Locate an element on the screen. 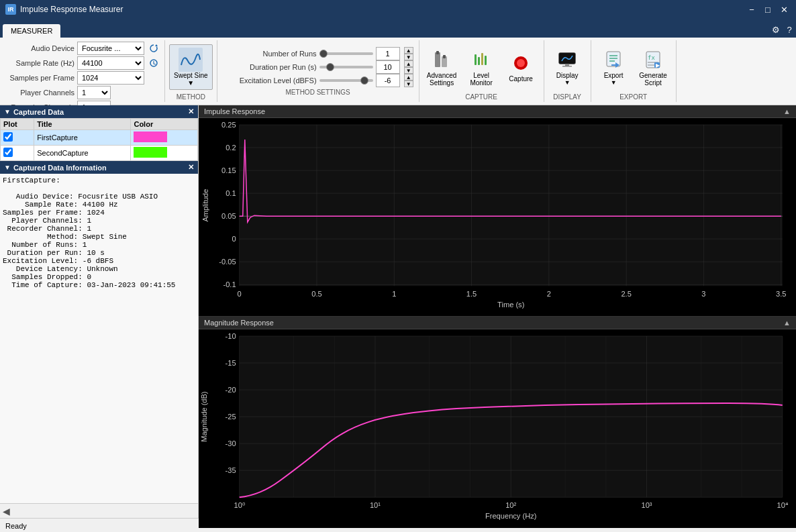  swept-sine-icon is located at coordinates (191, 60).